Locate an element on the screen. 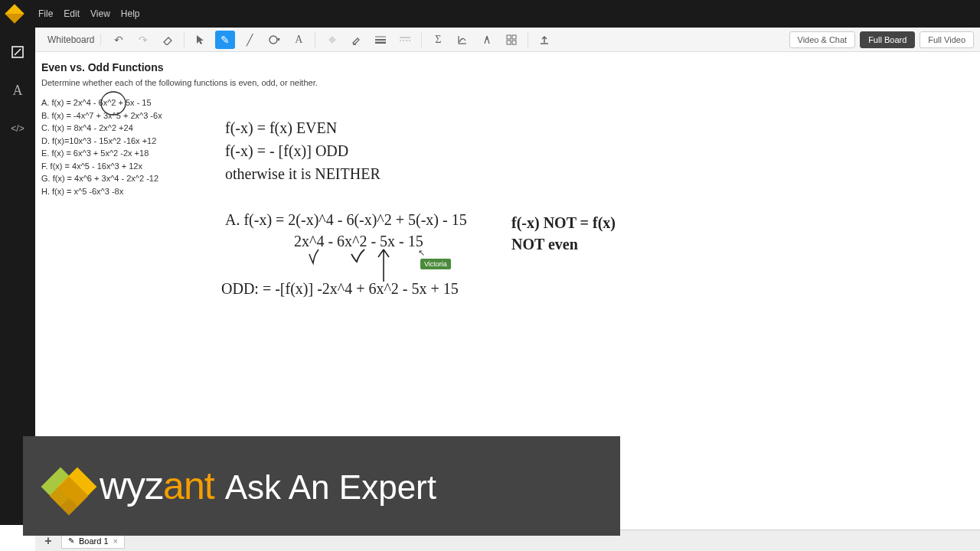 The image size is (980, 551). eraser-icon is located at coordinates (168, 40).